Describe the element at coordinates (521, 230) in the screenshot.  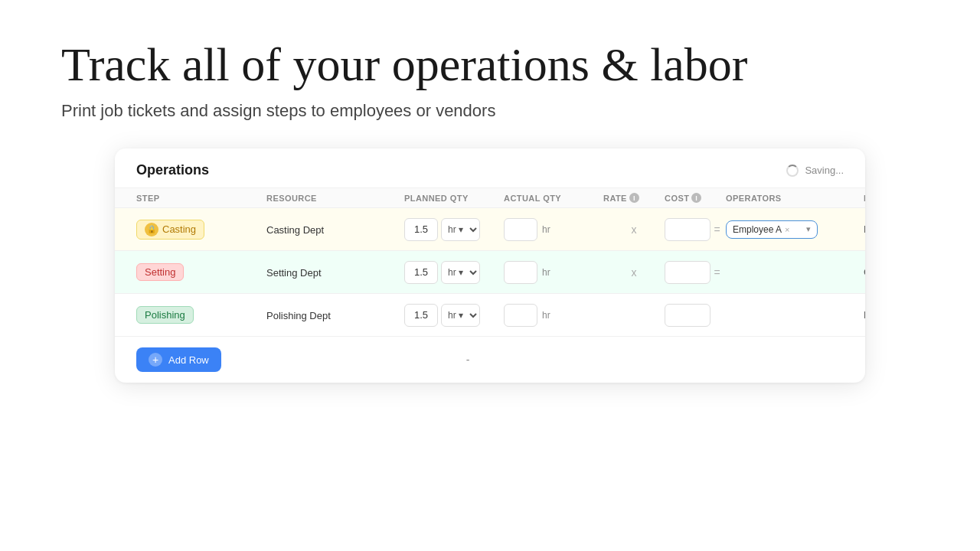
I see `actual-qty-input-casting` at that location.